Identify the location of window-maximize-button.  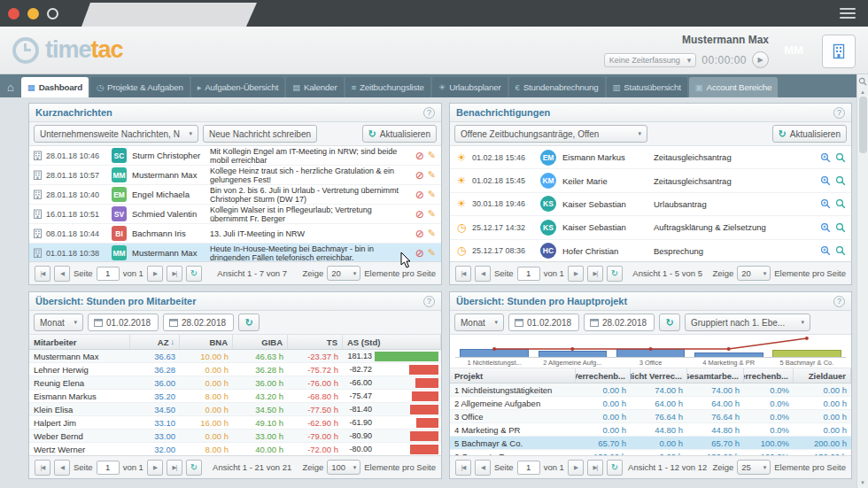
(53, 14).